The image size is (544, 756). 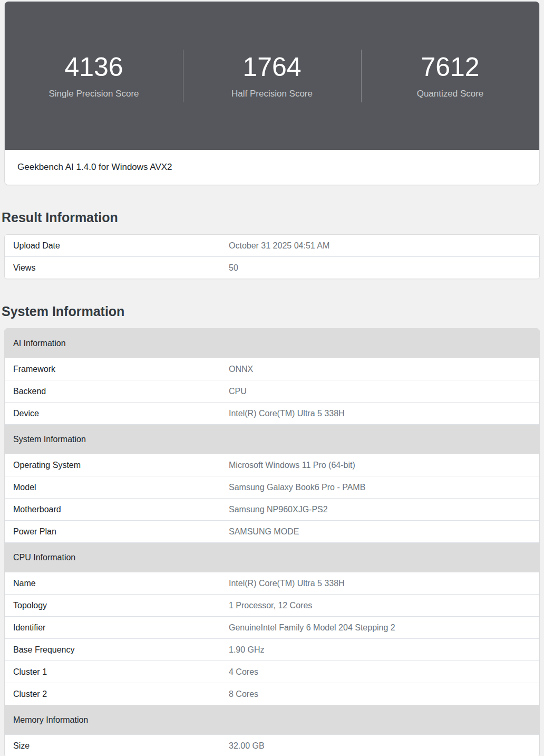 What do you see at coordinates (272, 76) in the screenshot?
I see `score-item: 1764Half Precision Score` at bounding box center [272, 76].